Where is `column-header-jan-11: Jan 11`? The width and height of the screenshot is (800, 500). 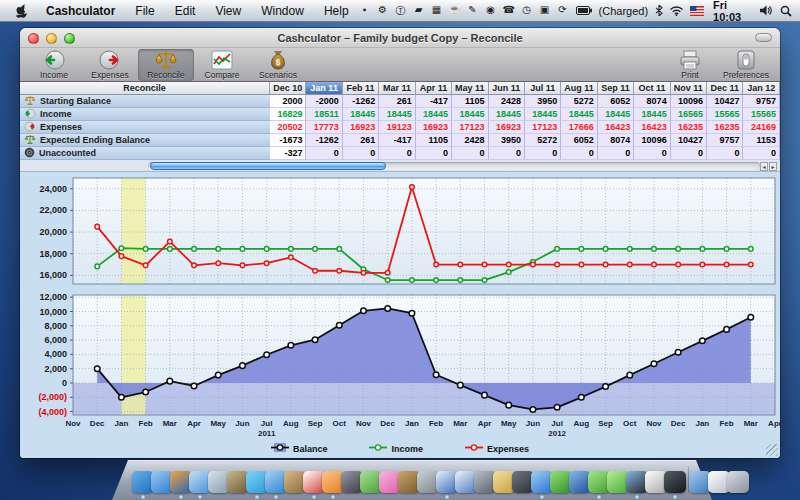 column-header-jan-11: Jan 11 is located at coordinates (324, 88).